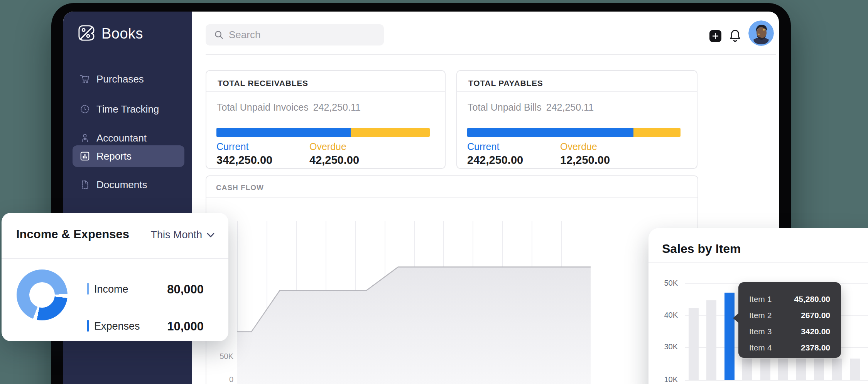  What do you see at coordinates (88, 326) in the screenshot?
I see `expenses-legend-tick` at bounding box center [88, 326].